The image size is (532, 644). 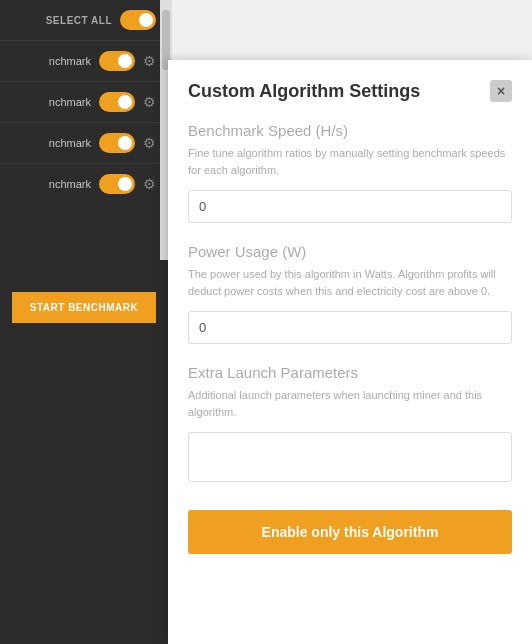 What do you see at coordinates (350, 304) in the screenshot?
I see `power-usage-section: Power Usage (W) The power used by this a…` at bounding box center [350, 304].